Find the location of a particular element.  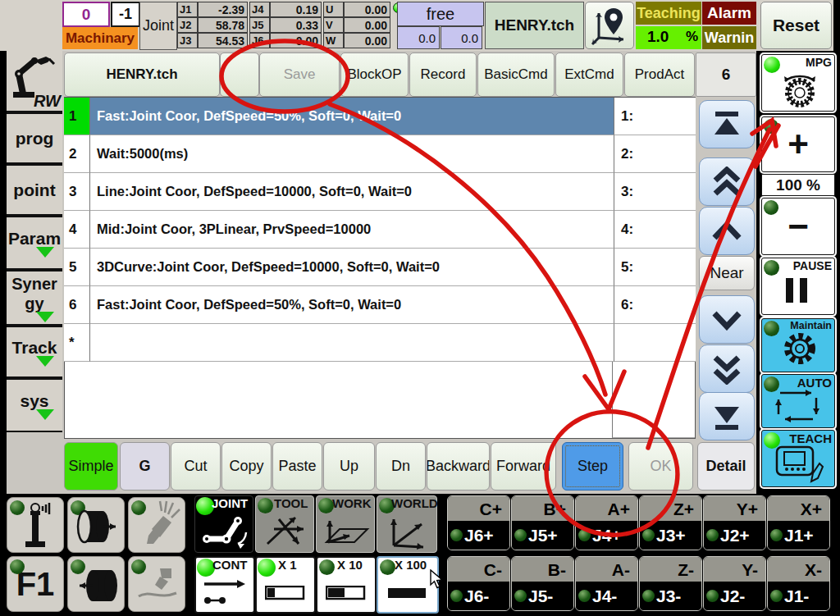

forward-button: Forward is located at coordinates (523, 466).